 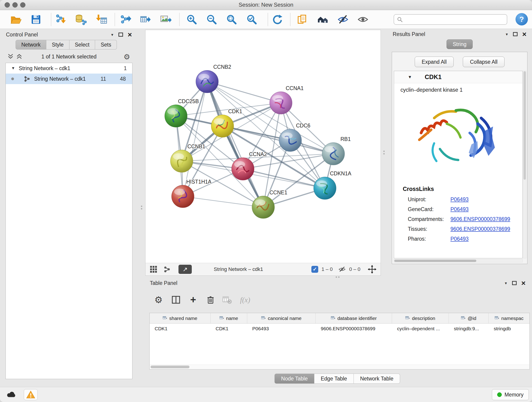 I want to click on delete-table-button, so click(x=227, y=300).